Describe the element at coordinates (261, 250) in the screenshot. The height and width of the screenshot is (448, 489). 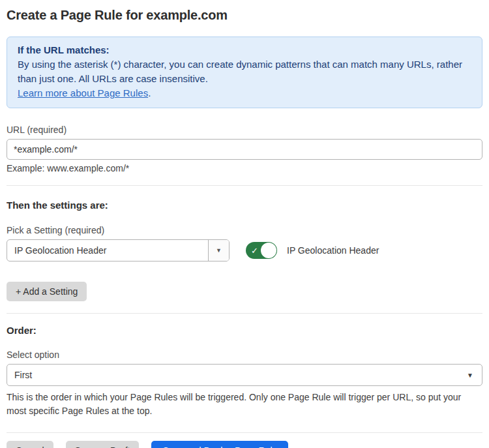
I see `ip-geolocation-toggle: ✓` at that location.